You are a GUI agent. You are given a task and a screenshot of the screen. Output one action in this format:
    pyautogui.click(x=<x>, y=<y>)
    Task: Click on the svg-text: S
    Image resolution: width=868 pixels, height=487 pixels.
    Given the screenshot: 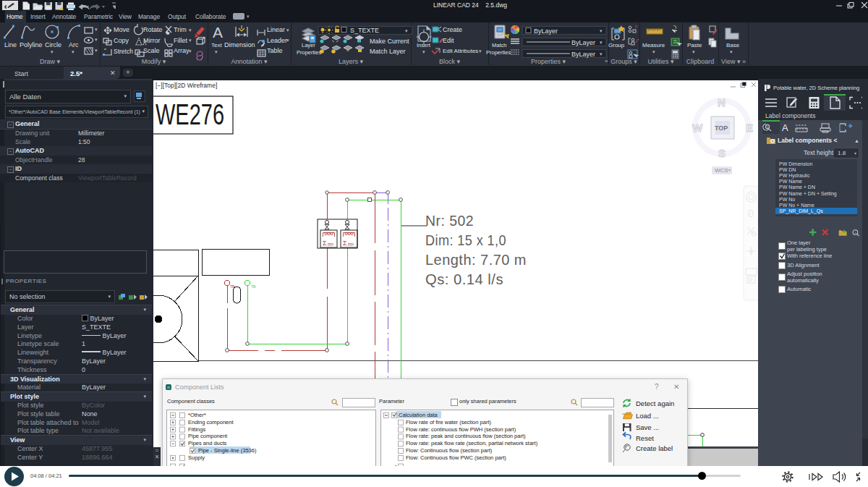 What is the action you would take?
    pyautogui.click(x=722, y=153)
    